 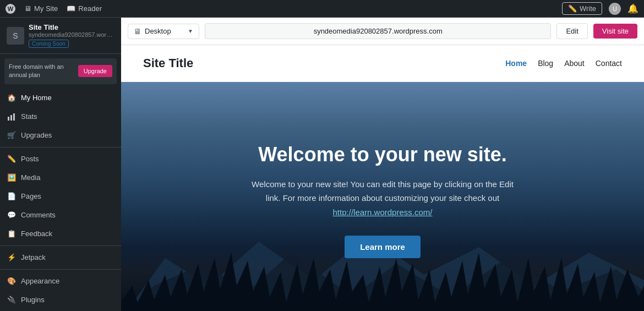 What do you see at coordinates (61, 117) in the screenshot?
I see `sidebar-item-stats: Stats` at bounding box center [61, 117].